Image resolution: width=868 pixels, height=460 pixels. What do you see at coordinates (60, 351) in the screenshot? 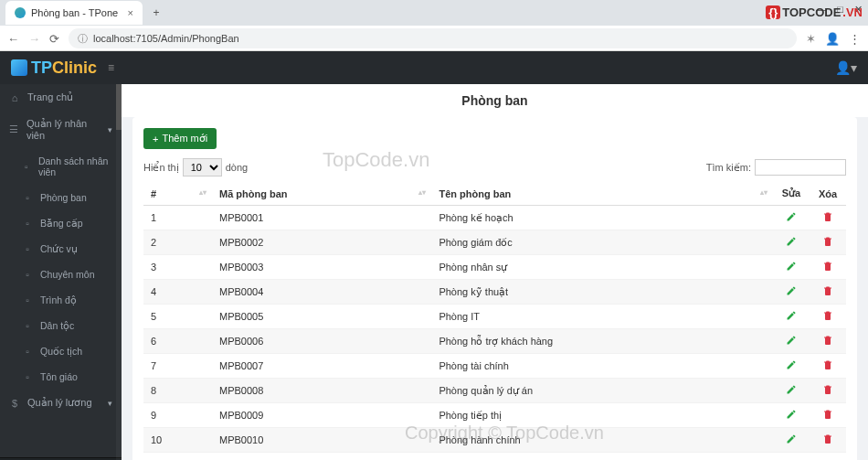
I see `sidebar-item-9: ▫Quốc tịch` at bounding box center [60, 351].